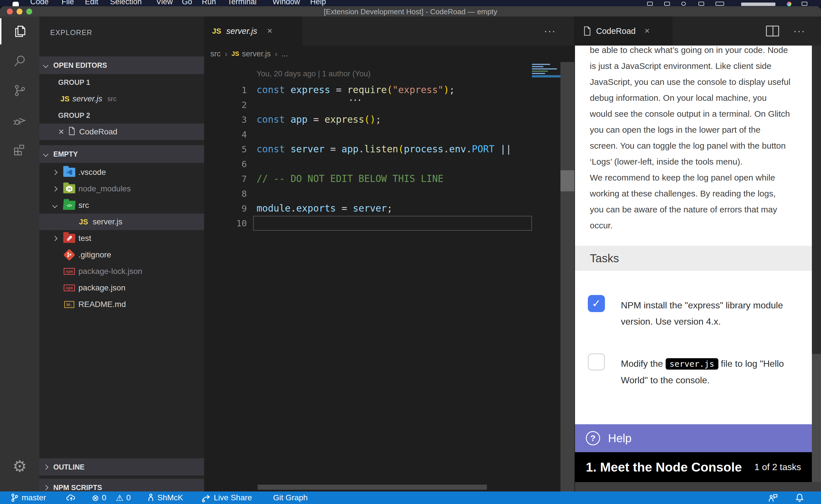  What do you see at coordinates (16, 4) in the screenshot?
I see `apple-menu-icon` at bounding box center [16, 4].